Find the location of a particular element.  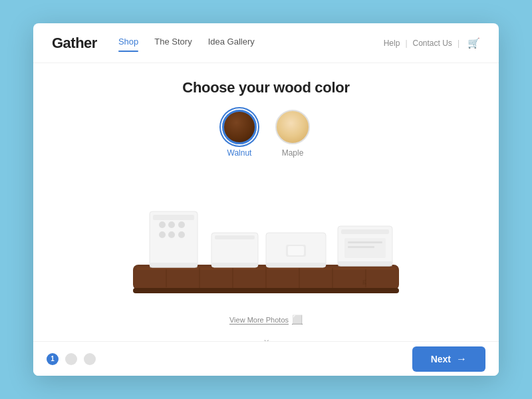

nav-story: The Story is located at coordinates (173, 43).